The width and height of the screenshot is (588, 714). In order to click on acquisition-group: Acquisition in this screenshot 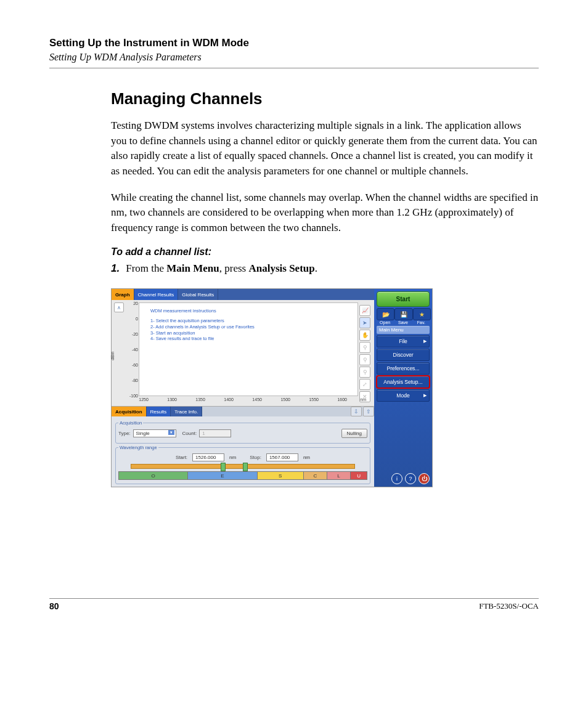, I will do `click(131, 423)`.